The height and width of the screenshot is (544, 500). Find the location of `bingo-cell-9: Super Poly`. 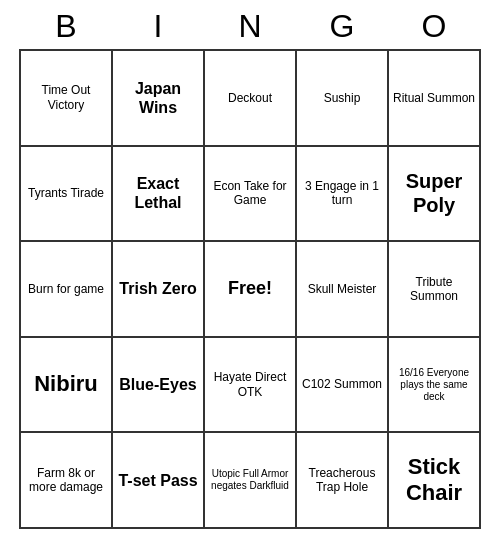

bingo-cell-9: Super Poly is located at coordinates (434, 194).